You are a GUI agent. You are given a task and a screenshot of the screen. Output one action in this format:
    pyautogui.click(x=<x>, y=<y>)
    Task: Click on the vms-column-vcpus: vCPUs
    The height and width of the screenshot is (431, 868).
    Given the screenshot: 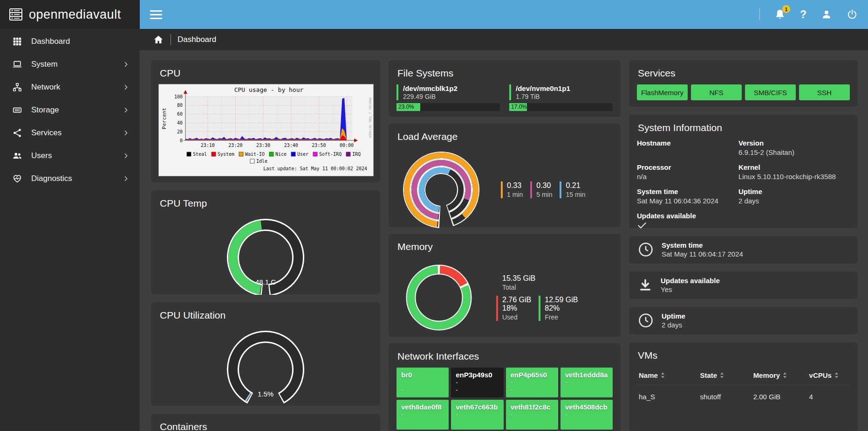 What is the action you would take?
    pyautogui.click(x=828, y=376)
    